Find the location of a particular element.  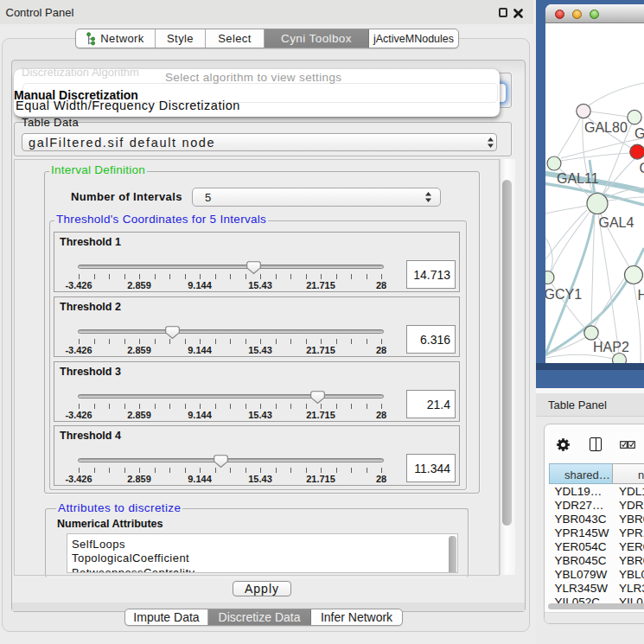

svg-text: H is located at coordinates (641, 296).